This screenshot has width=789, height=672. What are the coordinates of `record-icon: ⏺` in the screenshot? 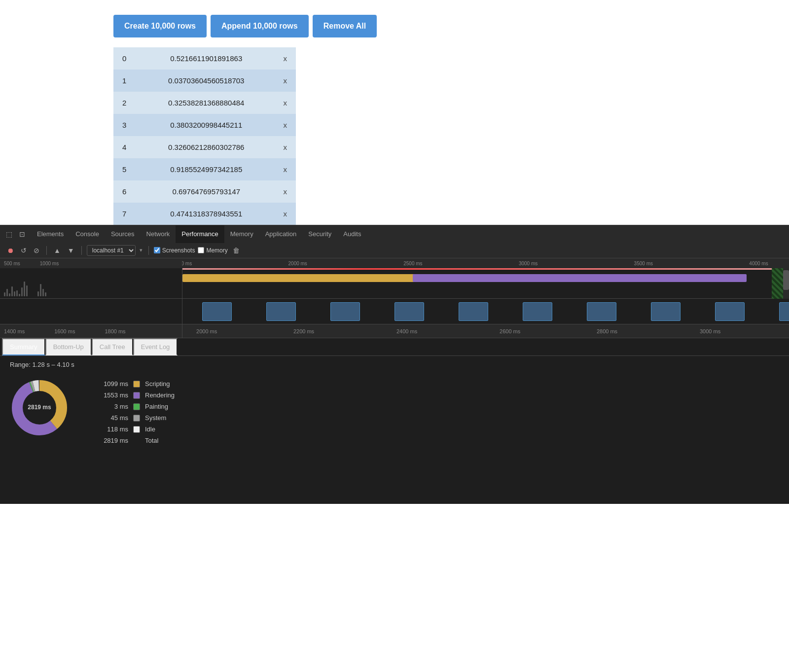 It's located at (10, 250).